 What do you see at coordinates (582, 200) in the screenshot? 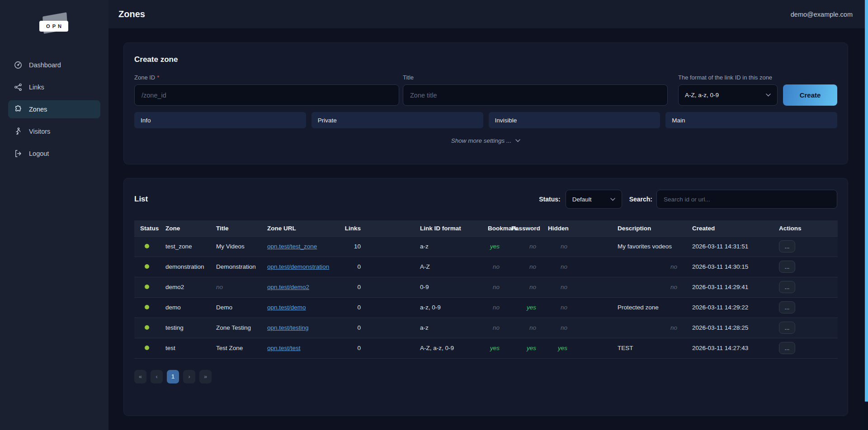
I see `status-filter-value: Default` at bounding box center [582, 200].